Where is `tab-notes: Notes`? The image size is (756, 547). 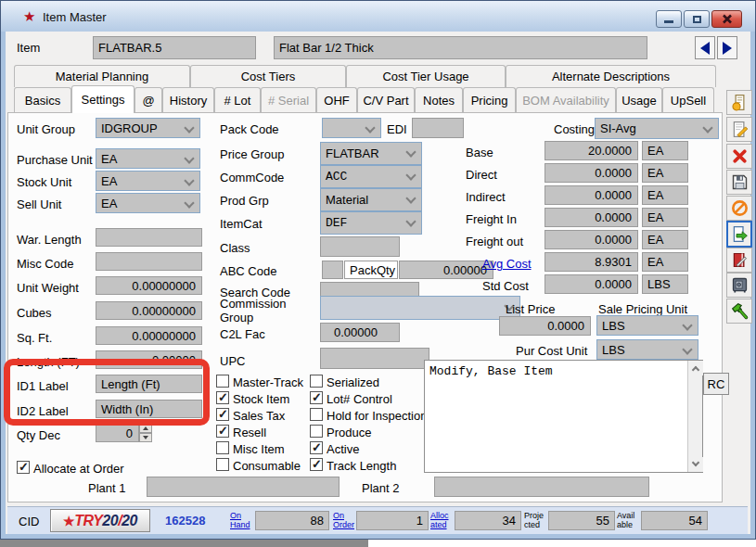
tab-notes: Notes is located at coordinates (439, 100).